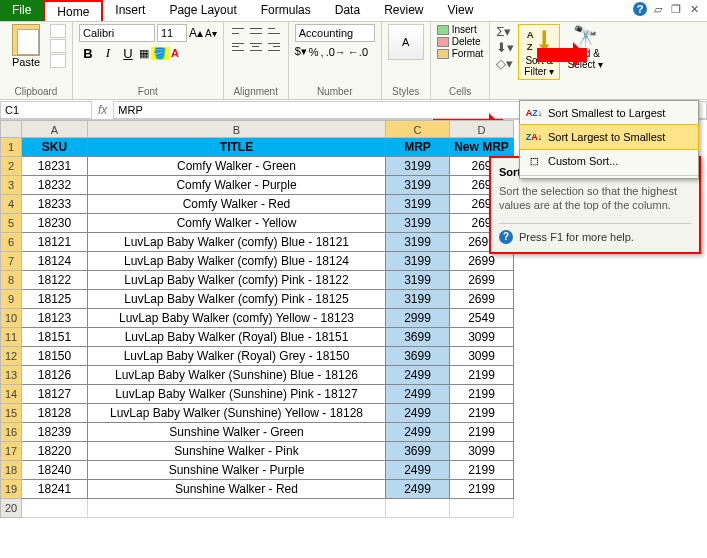  Describe the element at coordinates (640, 9) in the screenshot. I see `help-icon: ?` at that location.